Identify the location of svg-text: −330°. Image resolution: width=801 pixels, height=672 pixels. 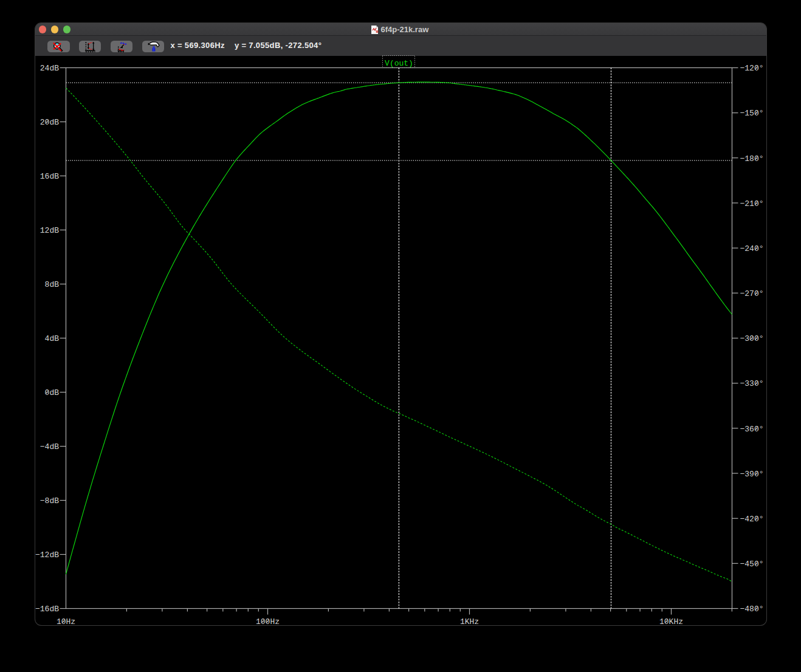
(752, 384).